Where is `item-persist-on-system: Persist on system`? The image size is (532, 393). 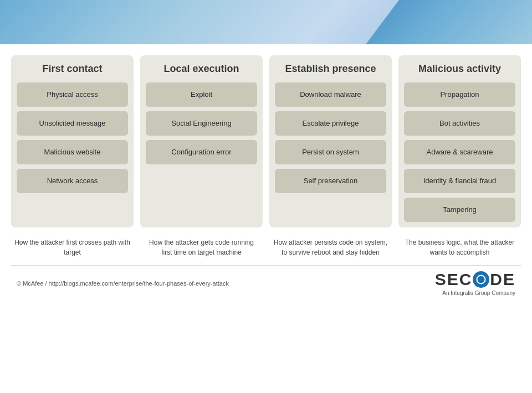
item-persist-on-system: Persist on system is located at coordinates (330, 152).